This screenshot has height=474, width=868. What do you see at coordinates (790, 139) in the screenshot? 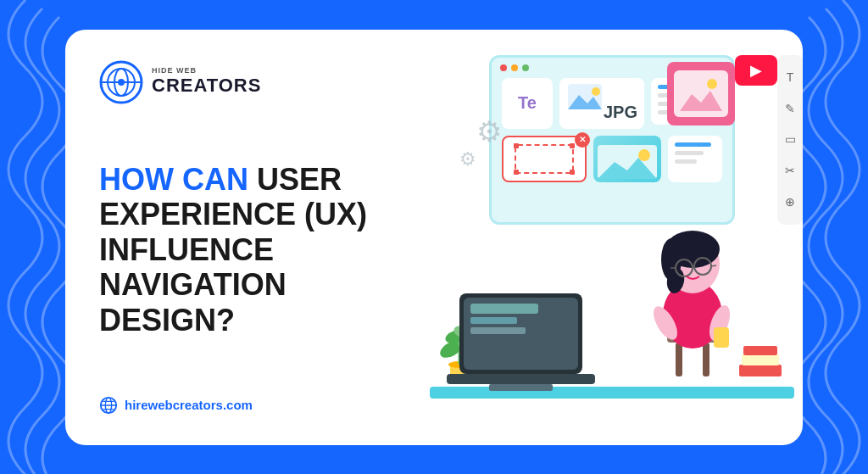
I see `toolbar-icon-3: ▭` at bounding box center [790, 139].